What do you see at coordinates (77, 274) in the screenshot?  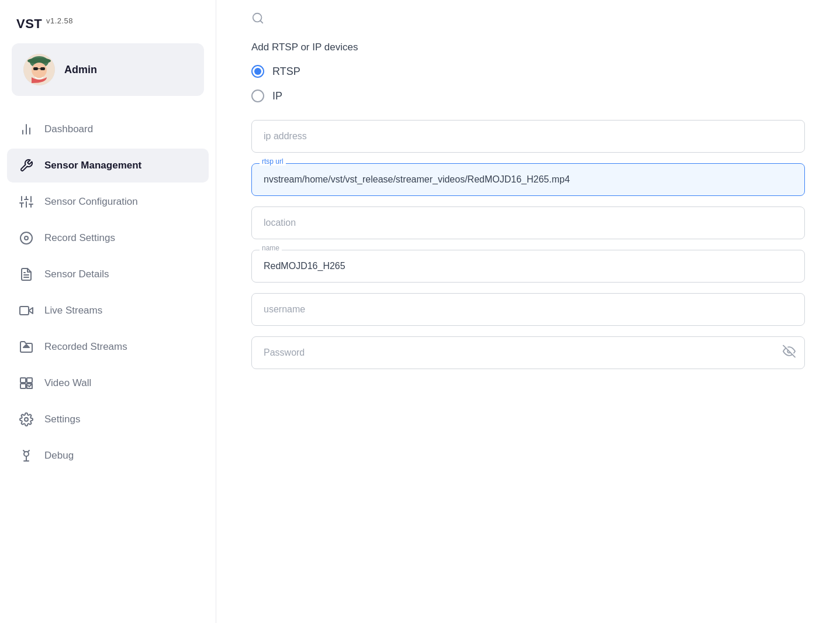 I see `sidebar-item-label: Sensor Details` at bounding box center [77, 274].